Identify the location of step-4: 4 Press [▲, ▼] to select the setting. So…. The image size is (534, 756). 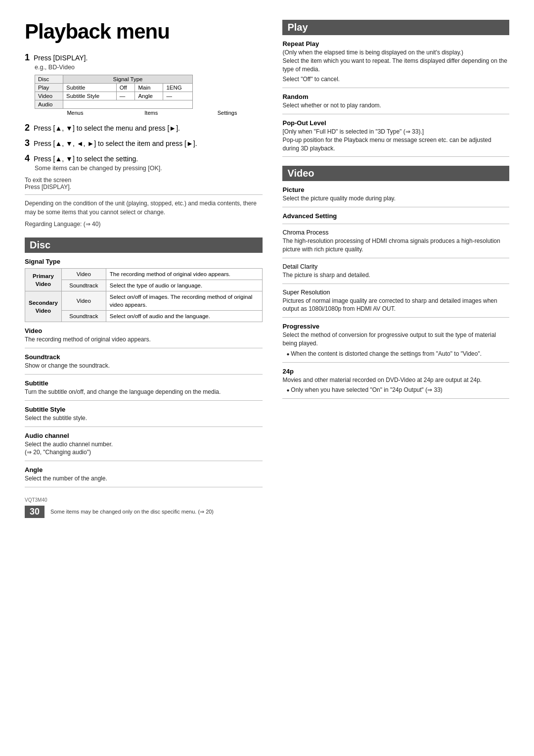
(143, 162).